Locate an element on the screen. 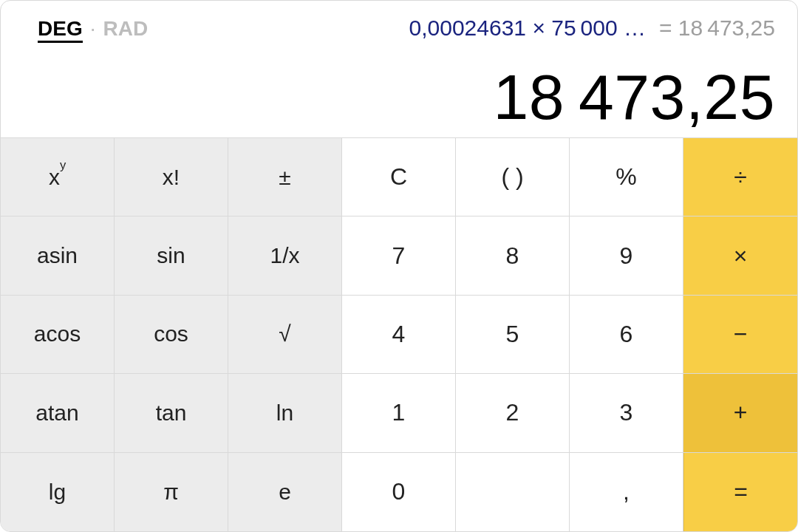 The height and width of the screenshot is (532, 798). key-lg: lg is located at coordinates (58, 492).